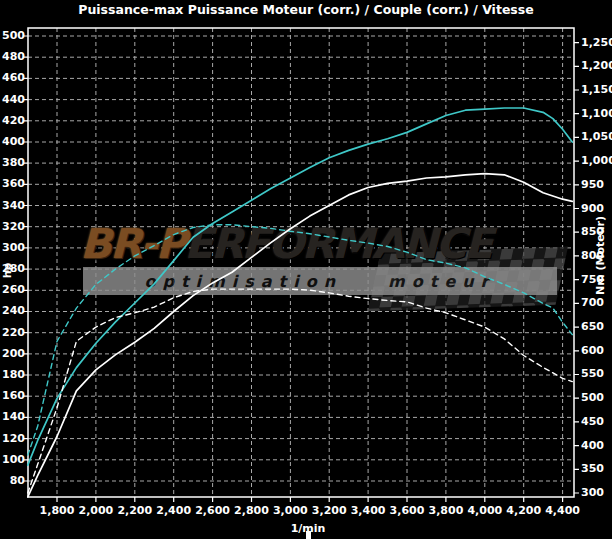 The image size is (612, 539). Describe the element at coordinates (12, 439) in the screenshot. I see `left-tick-label: 120` at that location.